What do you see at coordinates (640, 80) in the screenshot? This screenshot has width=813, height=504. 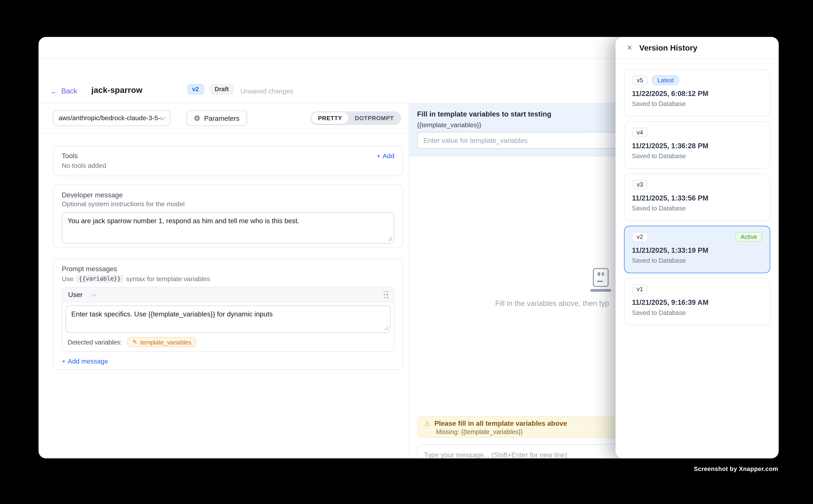 I see `version-number-badge: v5` at bounding box center [640, 80].